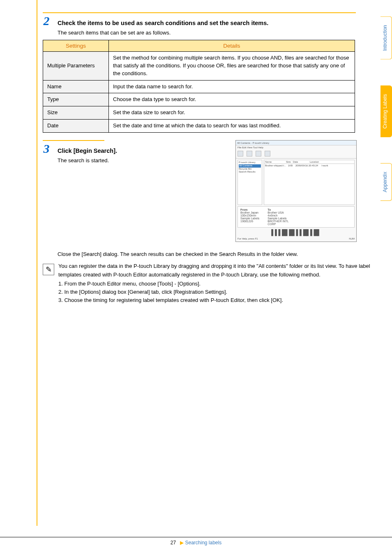  Describe the element at coordinates (199, 66) in the screenshot. I see `table-row: Multiple ParametersSet the method for co…` at that location.